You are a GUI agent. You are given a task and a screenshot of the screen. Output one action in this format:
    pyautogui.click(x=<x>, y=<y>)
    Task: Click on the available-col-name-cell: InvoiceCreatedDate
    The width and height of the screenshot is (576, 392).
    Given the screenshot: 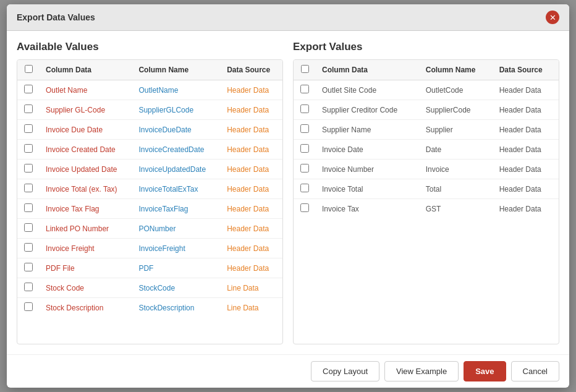 What is the action you would take?
    pyautogui.click(x=177, y=150)
    